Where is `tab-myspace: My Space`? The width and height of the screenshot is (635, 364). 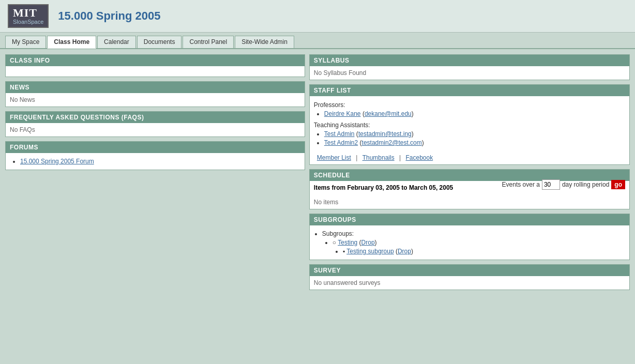
tab-myspace: My Space is located at coordinates (26, 42).